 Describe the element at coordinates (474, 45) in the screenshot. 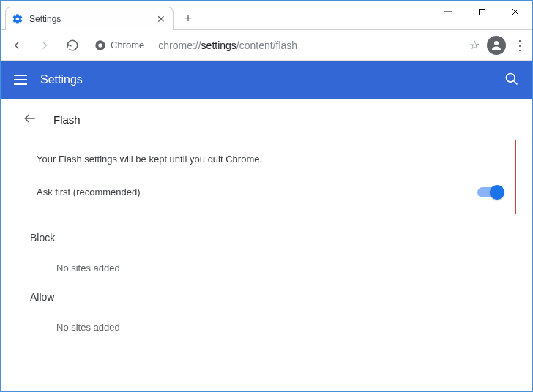

I see `bookmark-star-icon: ☆` at that location.